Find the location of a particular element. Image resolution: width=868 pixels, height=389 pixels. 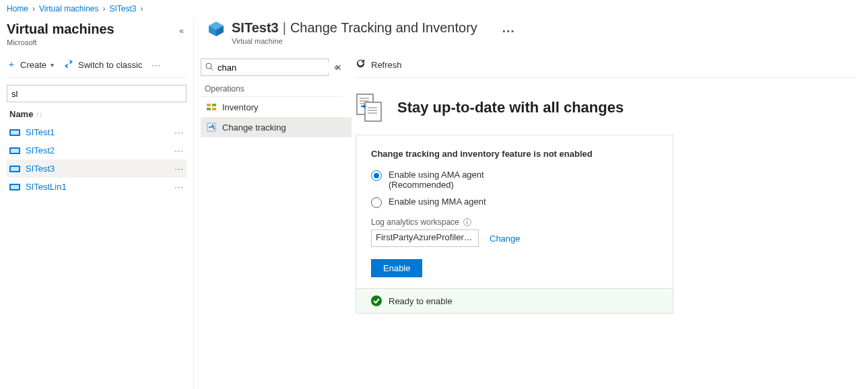

enable-button: Enable is located at coordinates (397, 268).